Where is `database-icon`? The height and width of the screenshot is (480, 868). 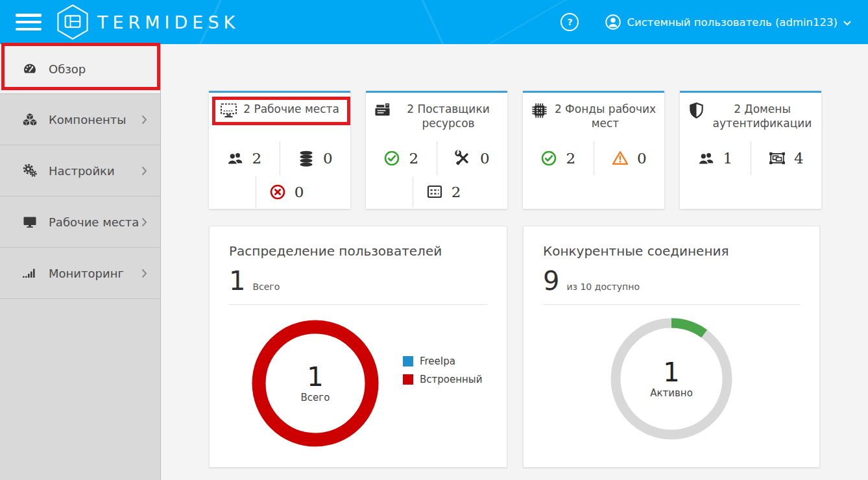 database-icon is located at coordinates (306, 158).